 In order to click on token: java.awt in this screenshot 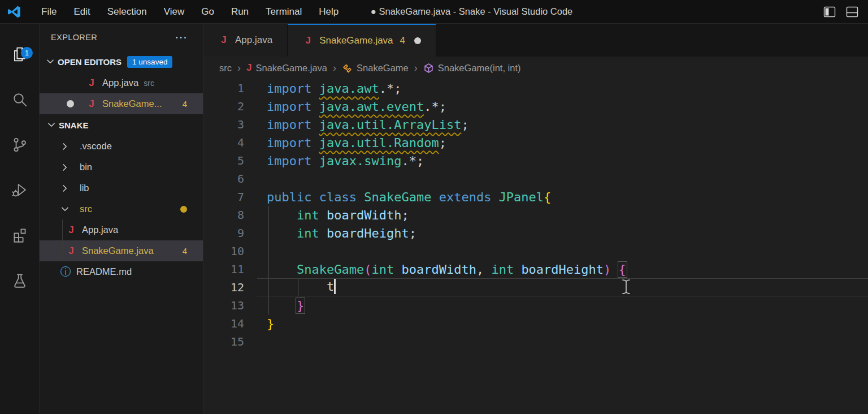, I will do `click(349, 88)`.